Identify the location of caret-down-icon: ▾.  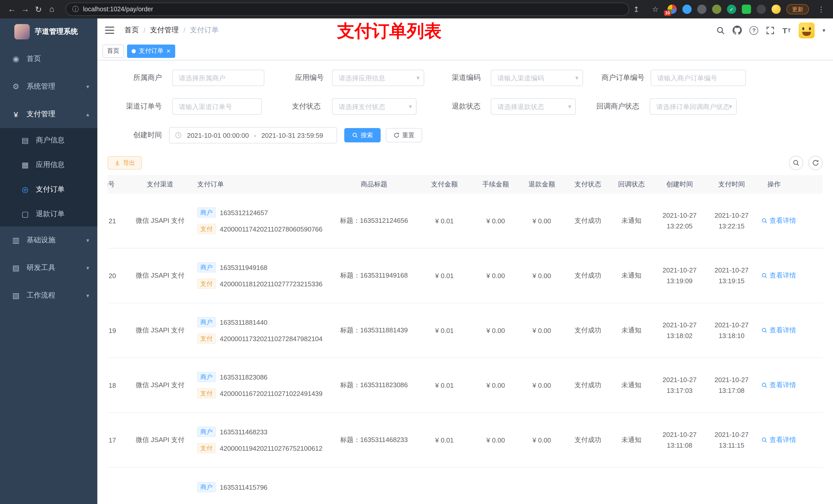
(824, 30).